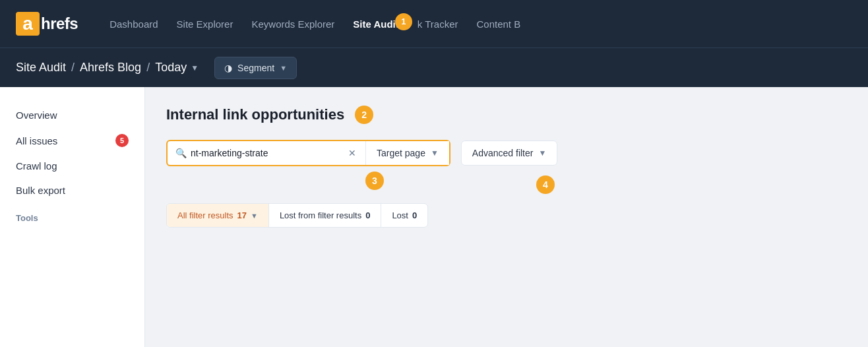 The width and height of the screenshot is (868, 347). Describe the element at coordinates (499, 24) in the screenshot. I see `nav-content-b: Content B` at that location.